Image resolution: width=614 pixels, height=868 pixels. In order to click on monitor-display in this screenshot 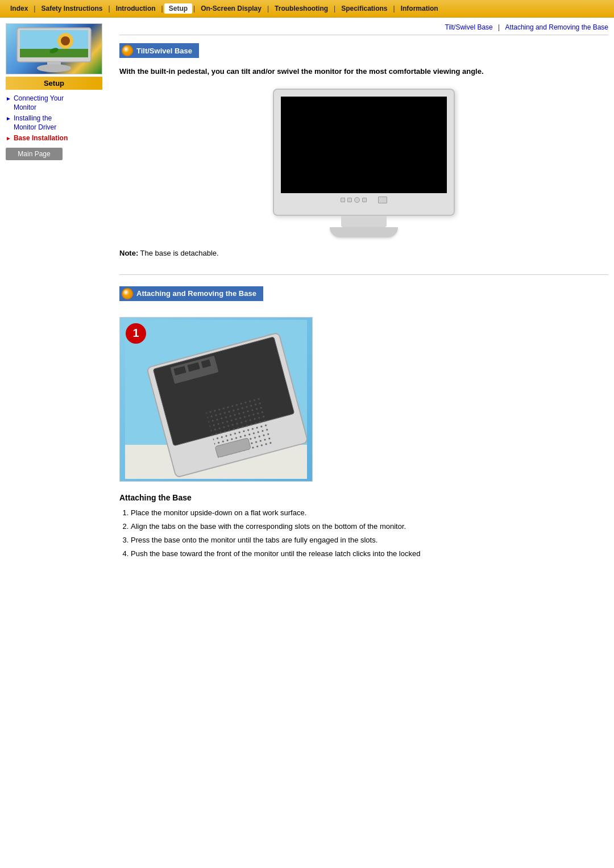, I will do `click(364, 163)`.